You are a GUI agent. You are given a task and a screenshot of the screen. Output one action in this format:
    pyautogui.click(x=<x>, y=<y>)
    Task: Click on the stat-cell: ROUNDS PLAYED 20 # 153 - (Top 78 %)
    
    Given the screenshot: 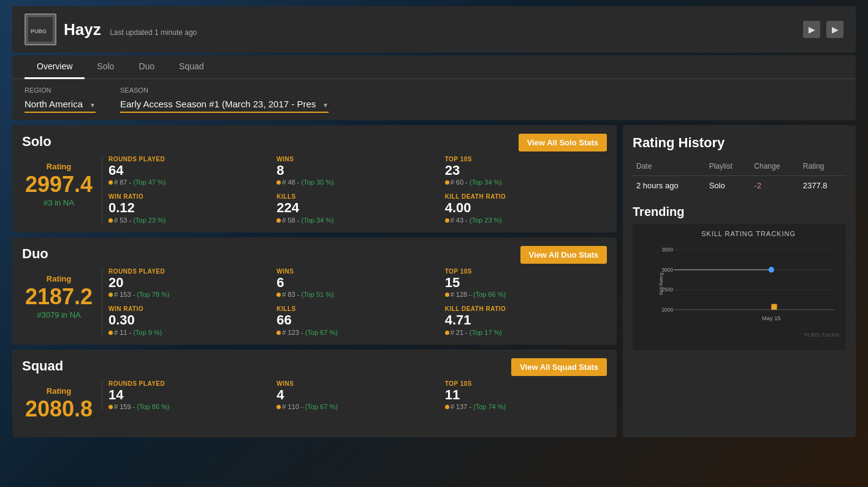 What is the action you would take?
    pyautogui.click(x=189, y=283)
    